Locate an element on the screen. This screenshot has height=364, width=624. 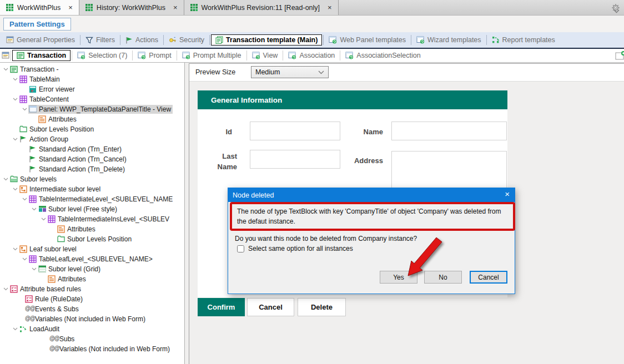
tree-item-label: Leaf subor level is located at coordinates (53, 249).